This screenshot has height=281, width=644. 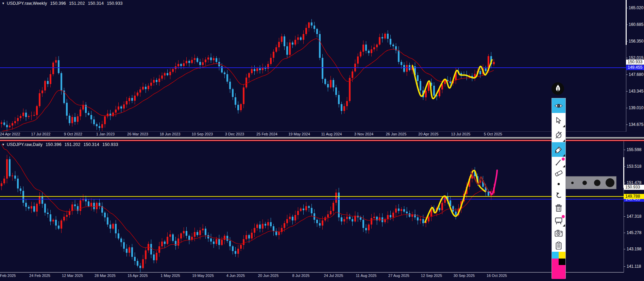 What do you see at coordinates (634, 266) in the screenshot?
I see `price-axis-label: 141.118` at bounding box center [634, 266].